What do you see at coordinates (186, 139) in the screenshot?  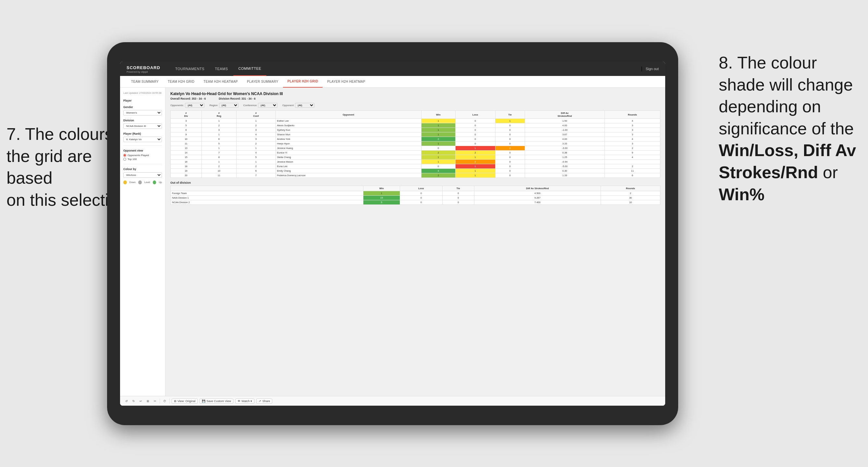 I see `table-cell: 10` at bounding box center [186, 139].